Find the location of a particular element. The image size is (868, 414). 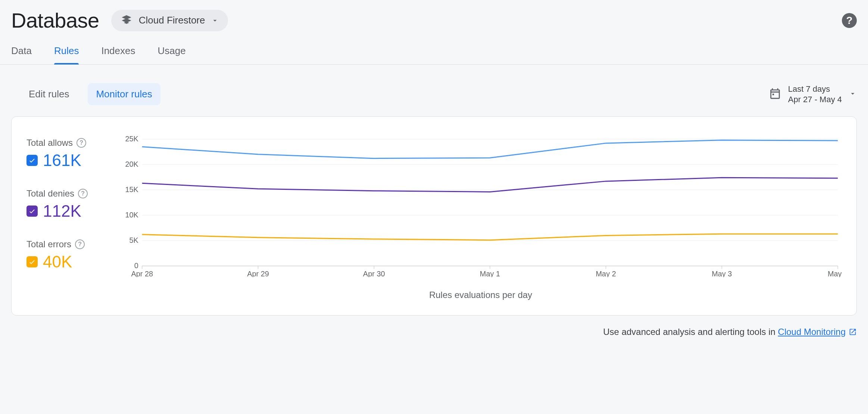

svg-text: 15K is located at coordinates (132, 189).